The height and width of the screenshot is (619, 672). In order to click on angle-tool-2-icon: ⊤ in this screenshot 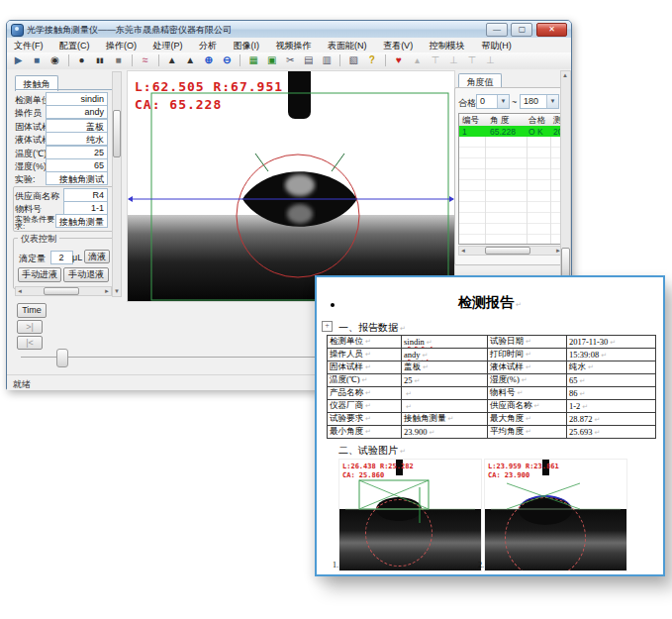, I will do `click(435, 60)`.